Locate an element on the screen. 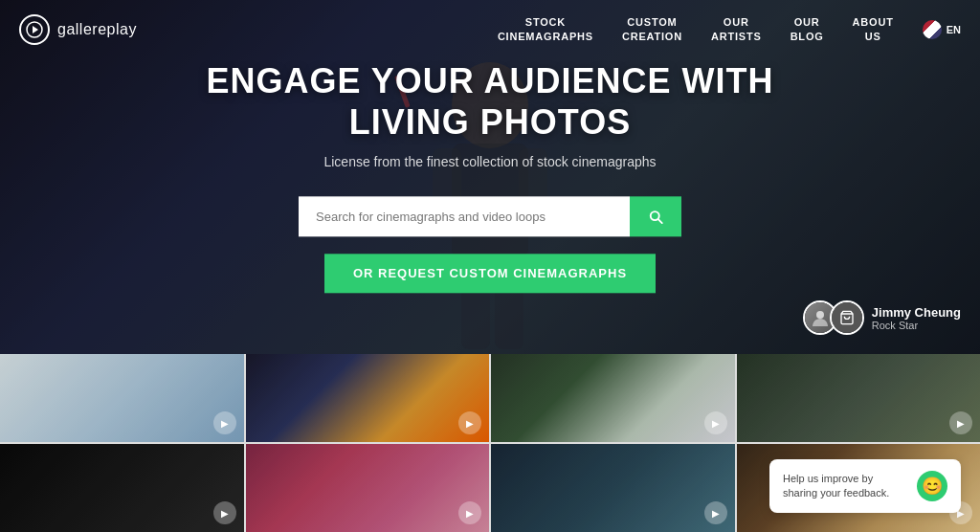 Image resolution: width=980 pixels, height=532 pixels. language-selector: EN is located at coordinates (942, 30).